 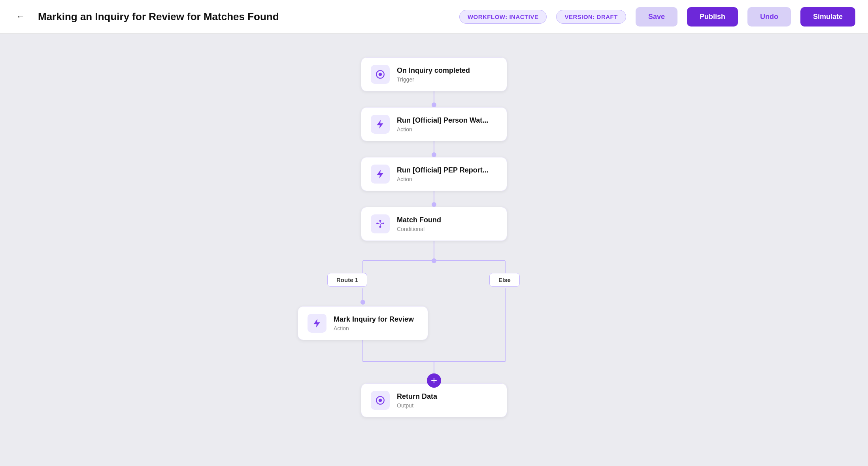 What do you see at coordinates (380, 400) in the screenshot?
I see `output-icon` at bounding box center [380, 400].